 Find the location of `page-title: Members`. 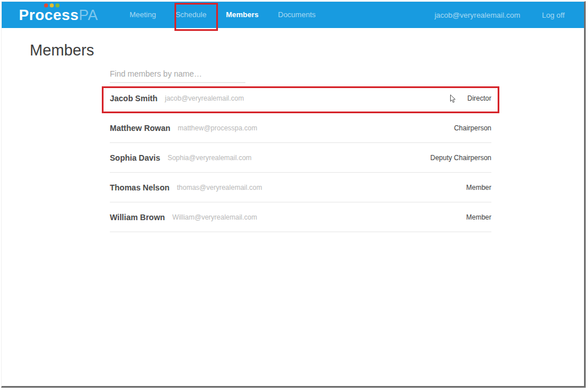

page-title: Members is located at coordinates (62, 50).